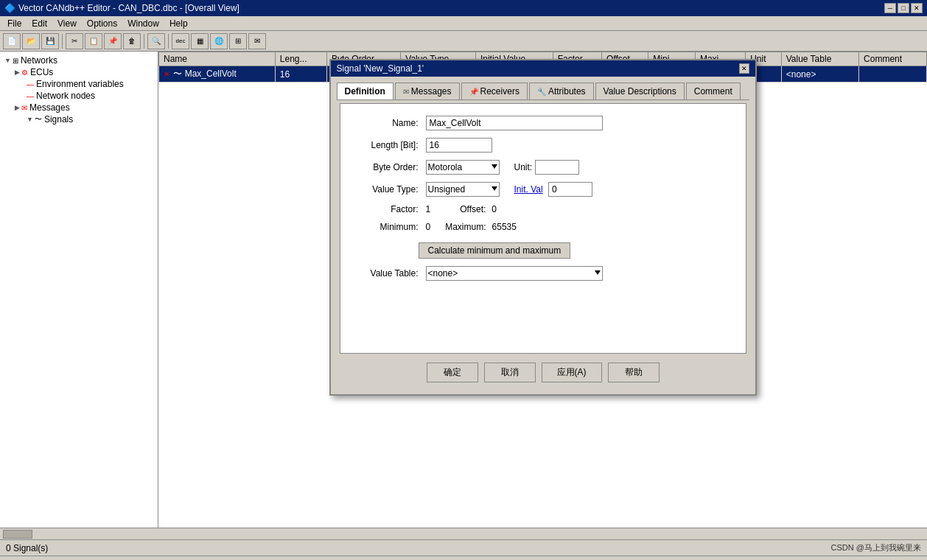  I want to click on tab-attributes: 🔧 Attributes, so click(562, 91).